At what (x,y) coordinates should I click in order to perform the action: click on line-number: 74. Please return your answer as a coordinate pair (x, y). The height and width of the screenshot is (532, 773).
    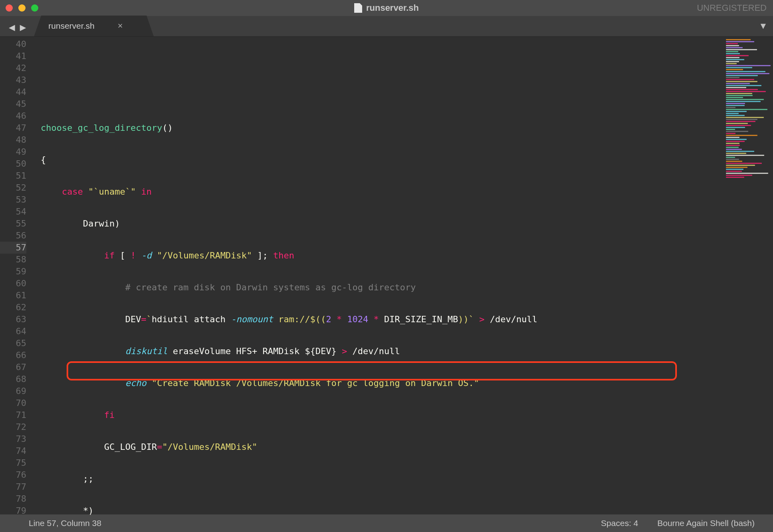
    Looking at the image, I should click on (13, 451).